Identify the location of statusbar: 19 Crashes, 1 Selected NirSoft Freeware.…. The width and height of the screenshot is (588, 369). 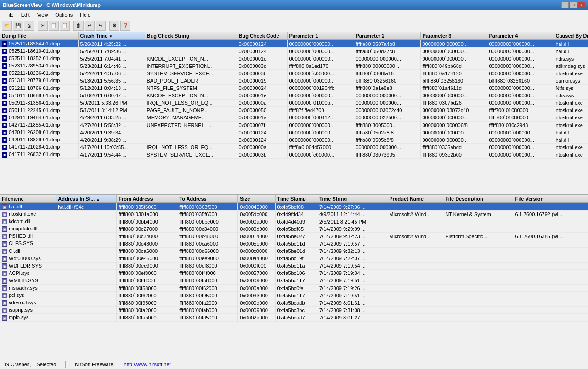
(294, 364).